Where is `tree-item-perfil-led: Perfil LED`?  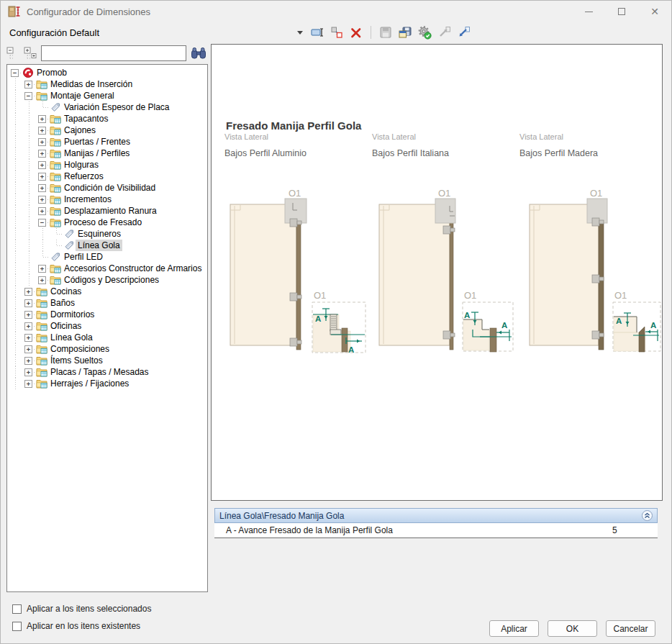 tree-item-perfil-led: Perfil LED is located at coordinates (107, 257).